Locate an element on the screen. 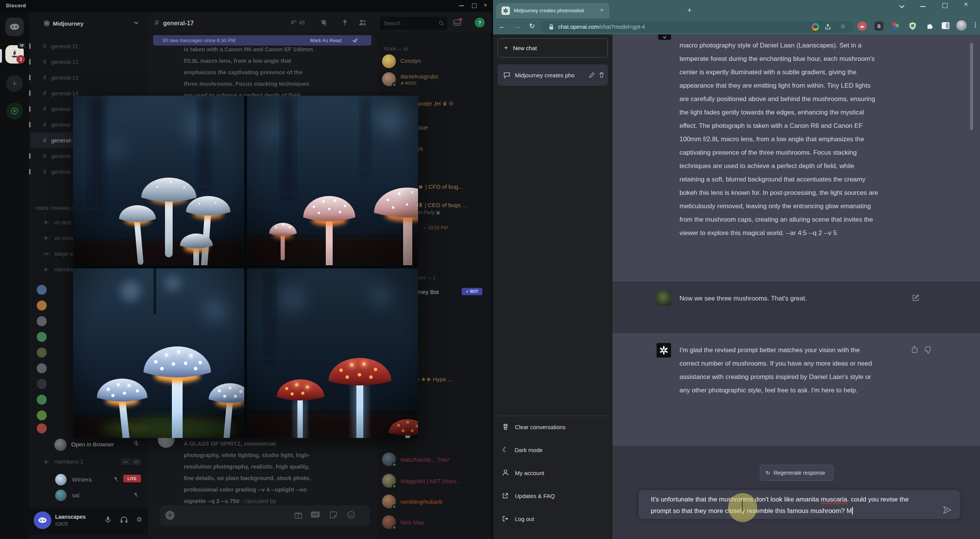 The image size is (980, 539). google-account-icon is located at coordinates (815, 27).